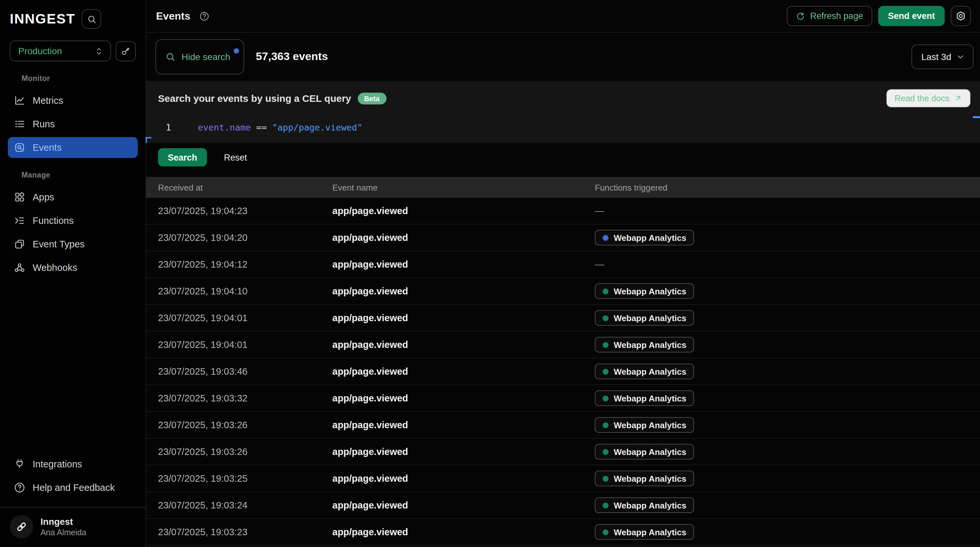  What do you see at coordinates (73, 527) in the screenshot?
I see `user-menu: Inngest Ana Almeida` at bounding box center [73, 527].